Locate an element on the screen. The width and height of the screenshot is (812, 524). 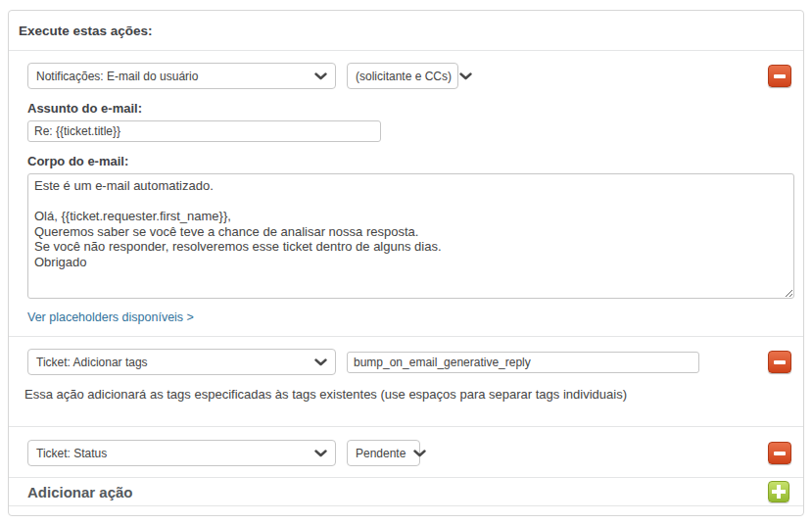
body-label: Corpo do e-mail: is located at coordinates (409, 161).